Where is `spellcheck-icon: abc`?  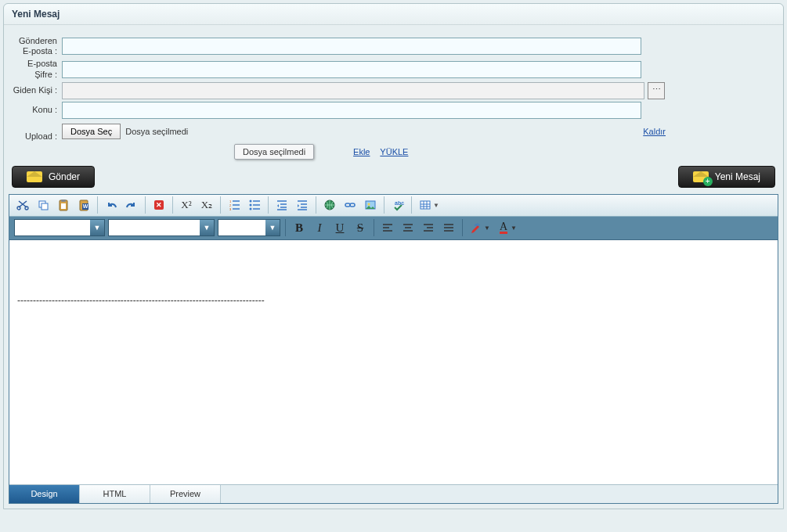 spellcheck-icon: abc is located at coordinates (398, 205).